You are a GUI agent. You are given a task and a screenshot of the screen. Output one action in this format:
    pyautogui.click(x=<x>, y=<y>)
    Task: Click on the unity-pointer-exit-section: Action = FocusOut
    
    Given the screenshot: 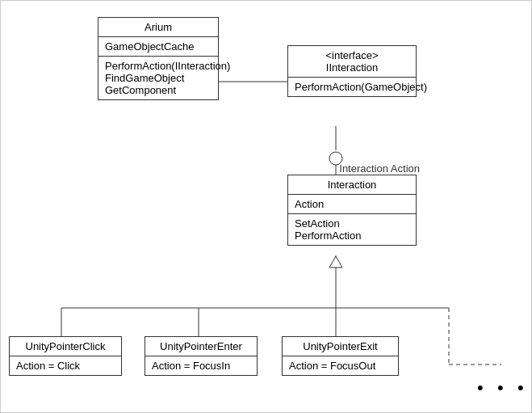 What is the action you would take?
    pyautogui.click(x=341, y=365)
    